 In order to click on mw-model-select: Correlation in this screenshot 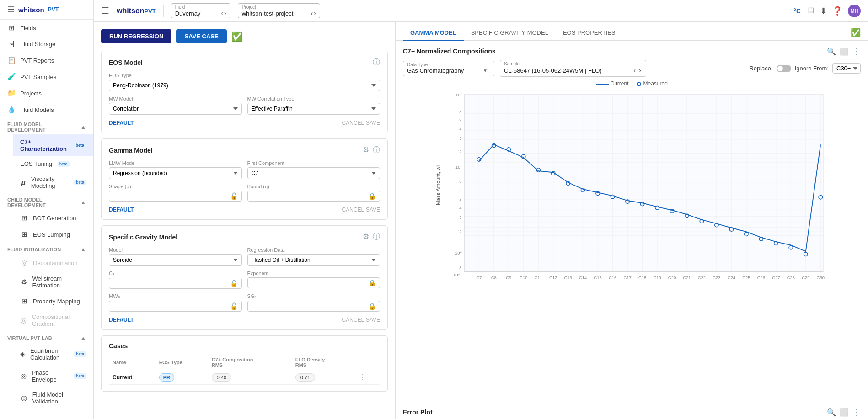, I will do `click(176, 109)`.